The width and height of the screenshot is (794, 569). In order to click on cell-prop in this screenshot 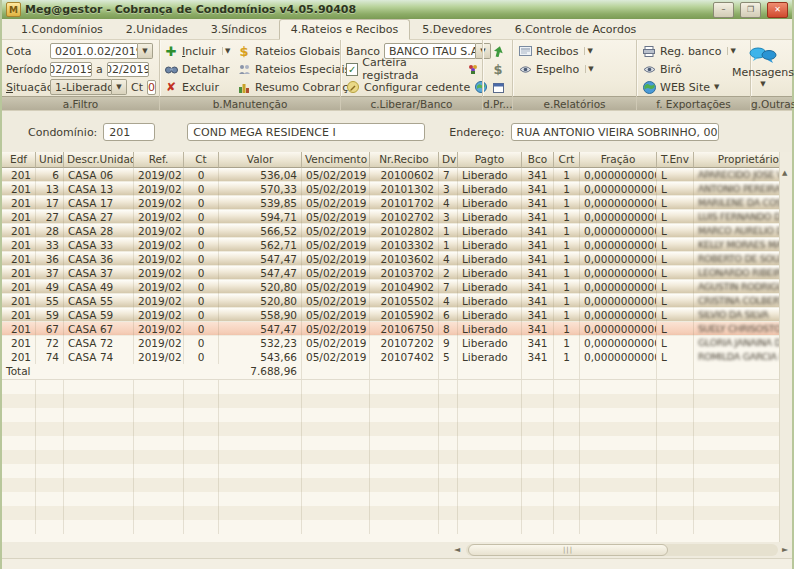, I will do `click(738, 471)`.